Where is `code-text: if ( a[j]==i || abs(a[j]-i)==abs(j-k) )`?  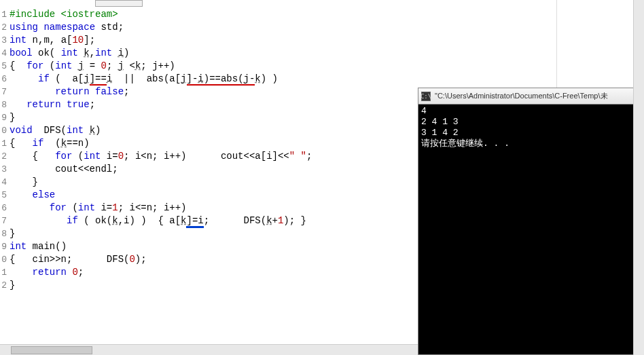
code-text: if ( a[j]==i || abs(a[j]-i)==abs(j-k) ) is located at coordinates (143, 79).